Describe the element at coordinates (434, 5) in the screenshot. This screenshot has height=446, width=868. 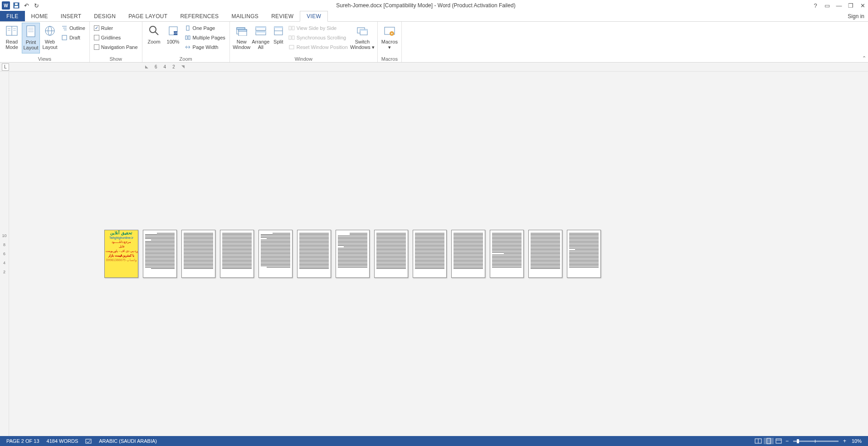
I see `title-bar: W ↶ ↻ Sureh-Jomee.docx [Compatibility Mo…` at that location.